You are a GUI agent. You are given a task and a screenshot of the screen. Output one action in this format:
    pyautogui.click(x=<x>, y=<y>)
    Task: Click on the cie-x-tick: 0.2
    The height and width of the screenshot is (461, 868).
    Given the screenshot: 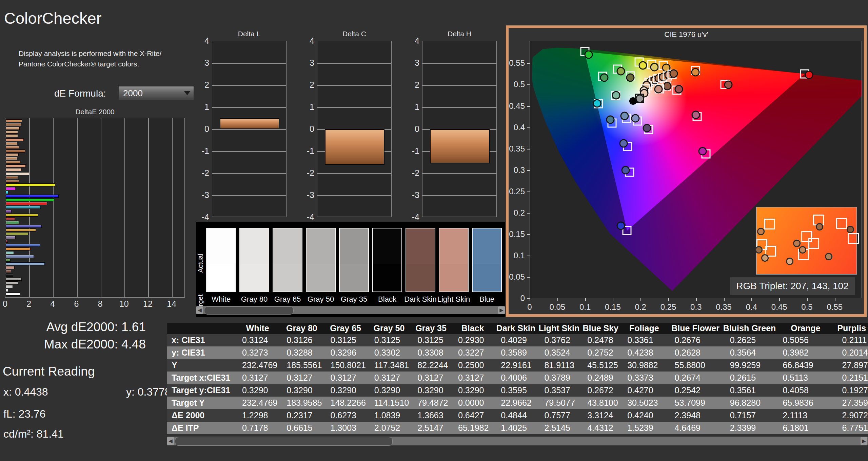 What is the action you would take?
    pyautogui.click(x=640, y=307)
    